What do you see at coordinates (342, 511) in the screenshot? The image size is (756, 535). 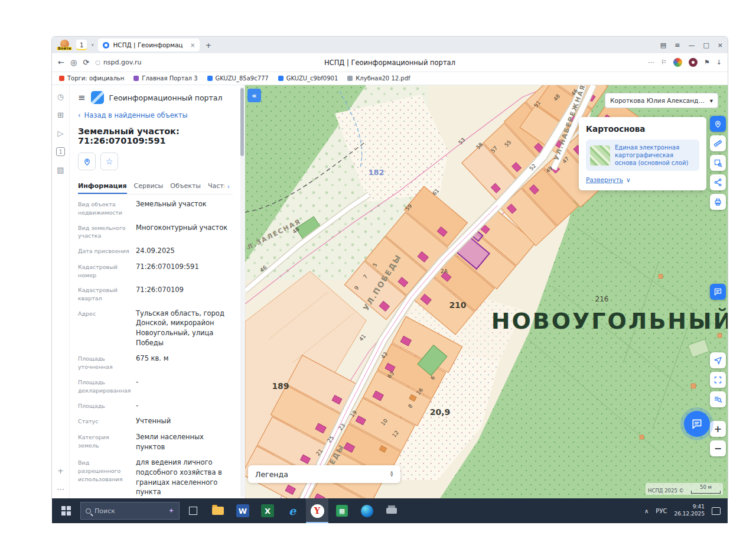 I see `spreadsheet-button: ▦` at bounding box center [342, 511].